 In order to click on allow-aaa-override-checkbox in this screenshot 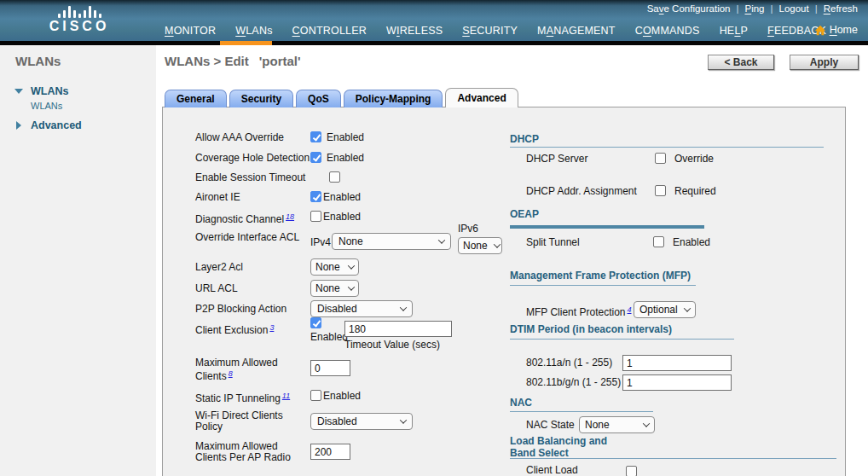, I will do `click(315, 136)`.